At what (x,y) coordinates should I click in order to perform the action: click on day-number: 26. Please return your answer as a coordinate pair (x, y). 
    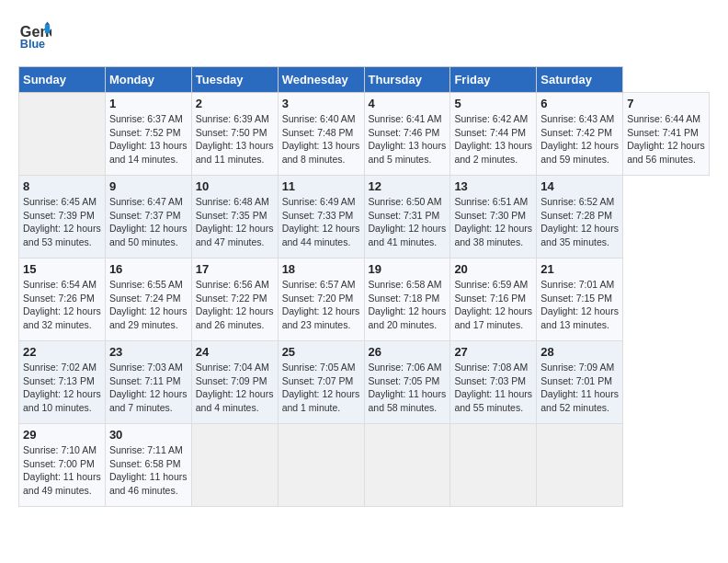
    Looking at the image, I should click on (408, 351).